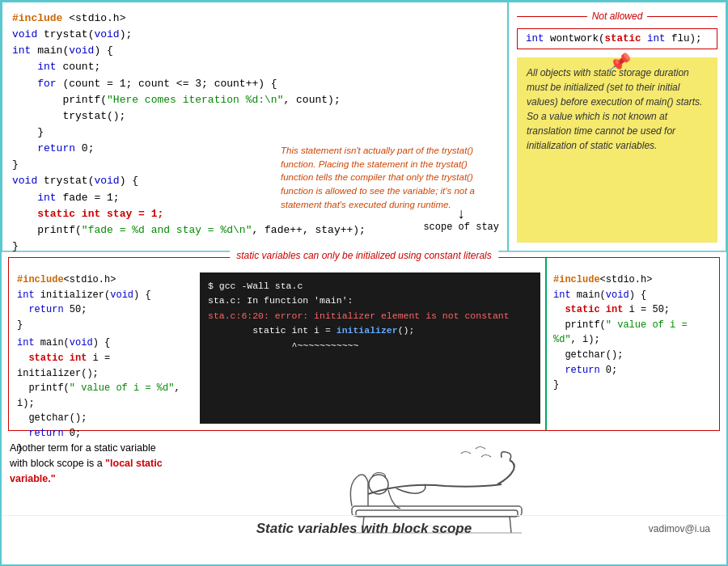 The image size is (728, 566). What do you see at coordinates (618, 63) in the screenshot?
I see `thumbtack-icon: 📌` at bounding box center [618, 63].